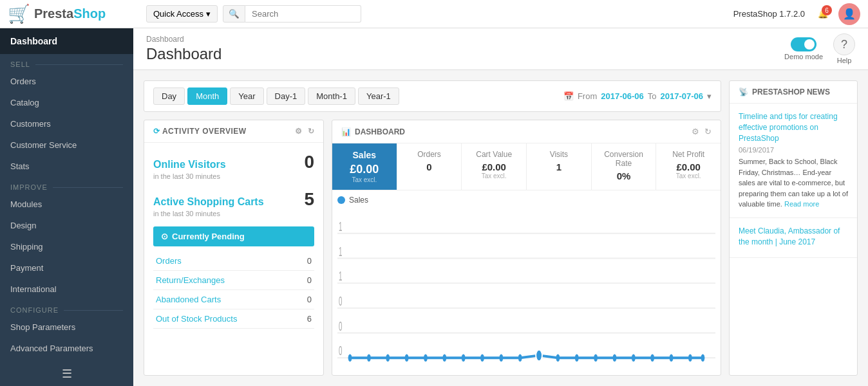 The width and height of the screenshot is (868, 386). I want to click on cart-value-value: £0.00, so click(494, 167).